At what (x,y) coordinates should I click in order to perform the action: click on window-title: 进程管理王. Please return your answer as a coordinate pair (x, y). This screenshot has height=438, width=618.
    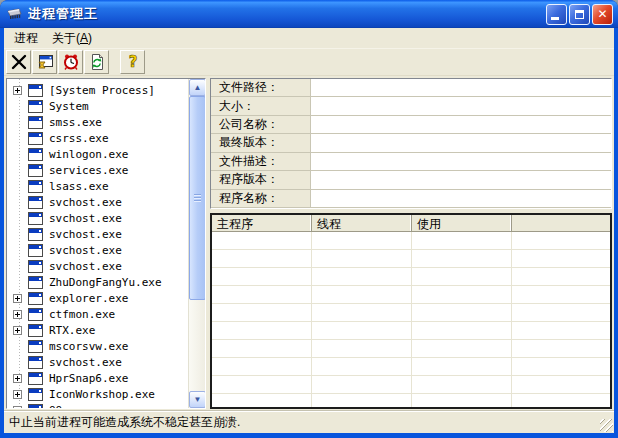
    Looking at the image, I should click on (286, 14).